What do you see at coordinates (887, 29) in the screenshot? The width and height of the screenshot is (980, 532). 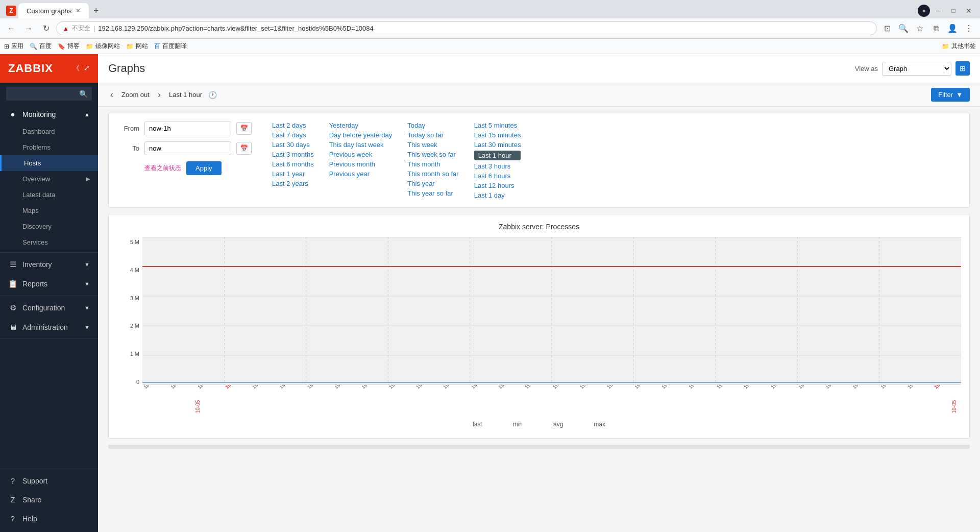 I see `translate-icon: ⊡` at bounding box center [887, 29].